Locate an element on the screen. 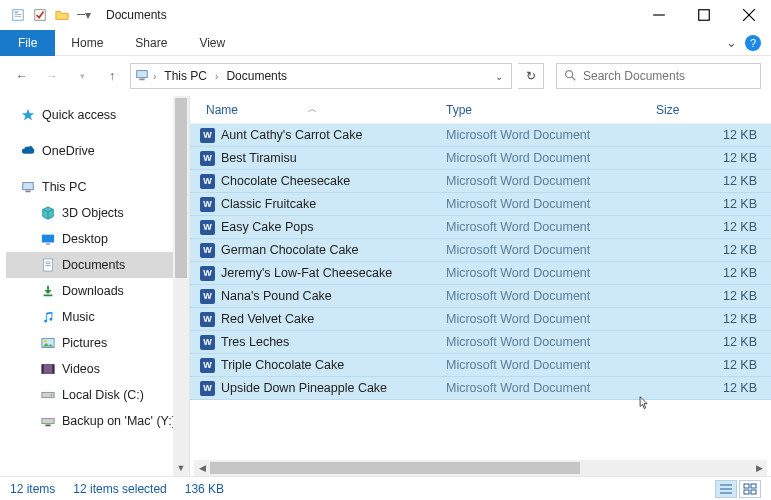  qat-dropdown-icon: ▾ is located at coordinates (84, 15).